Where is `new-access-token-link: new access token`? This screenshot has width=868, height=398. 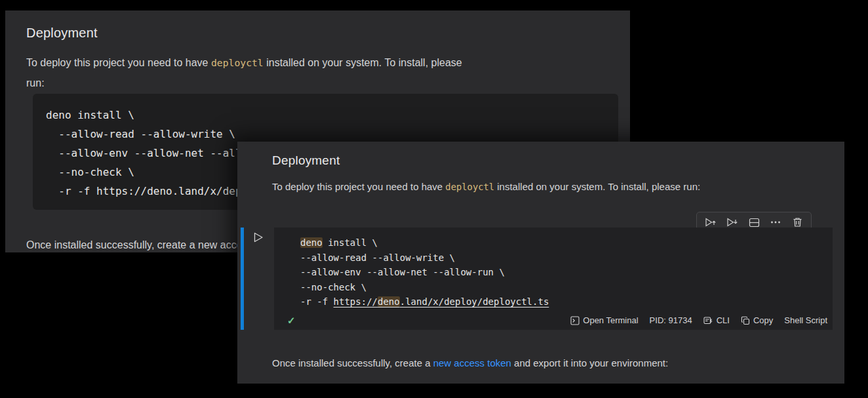
new-access-token-link: new access token is located at coordinates (472, 363).